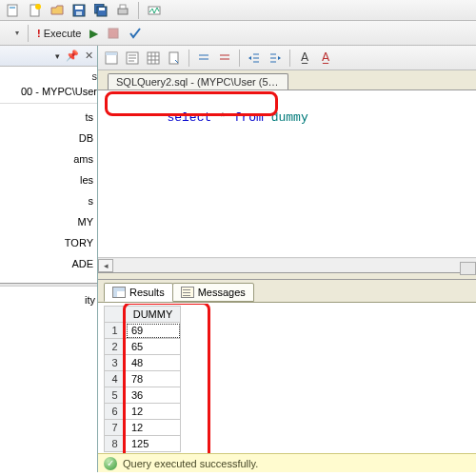 The height and width of the screenshot is (476, 476). What do you see at coordinates (190, 464) in the screenshot?
I see `status-message: Query executed successfully.` at bounding box center [190, 464].